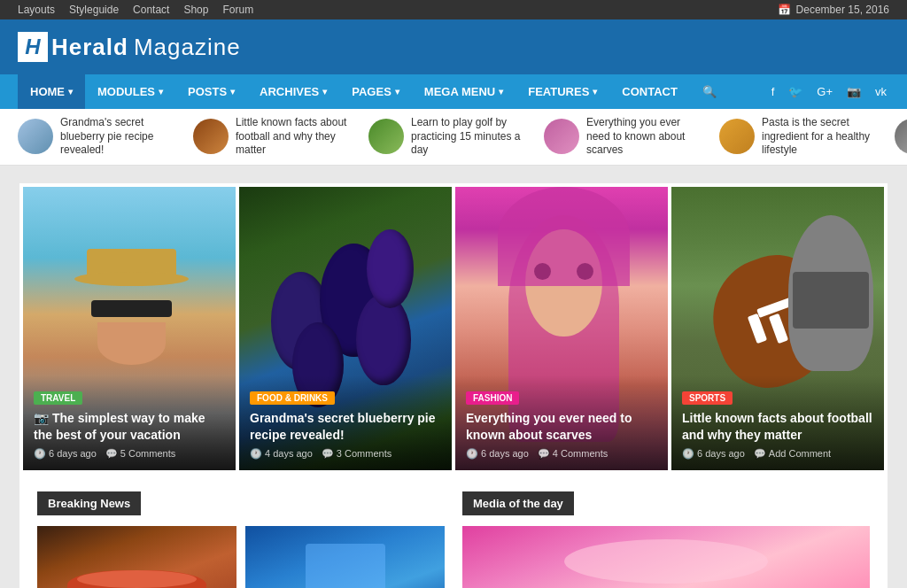 This screenshot has height=588, width=907. I want to click on fashion-time: 🕐 6 days ago, so click(498, 453).